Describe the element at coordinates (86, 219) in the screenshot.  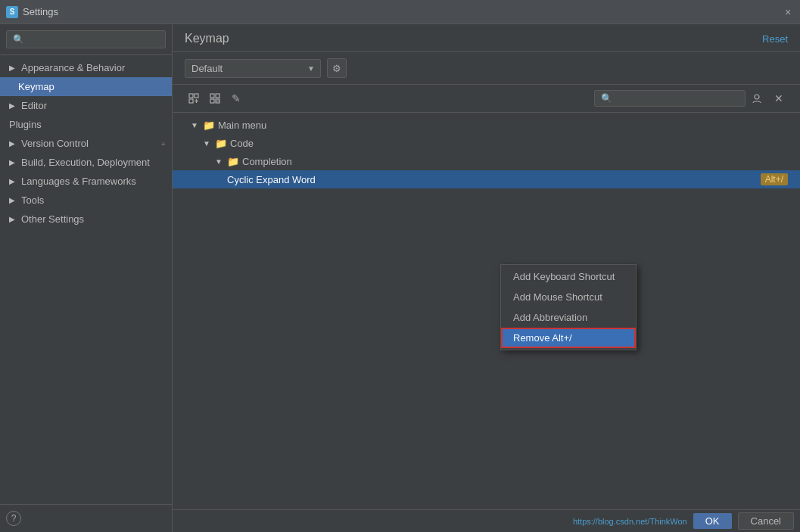
I see `sidebar-item-other: ▶ Other Settings` at that location.